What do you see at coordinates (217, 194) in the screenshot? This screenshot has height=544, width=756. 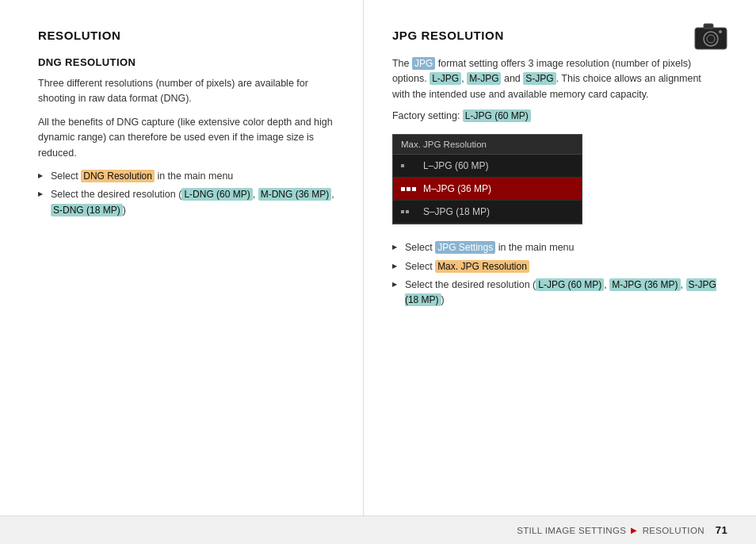 I see `ldng-tag: L-DNG (60 MP)` at bounding box center [217, 194].